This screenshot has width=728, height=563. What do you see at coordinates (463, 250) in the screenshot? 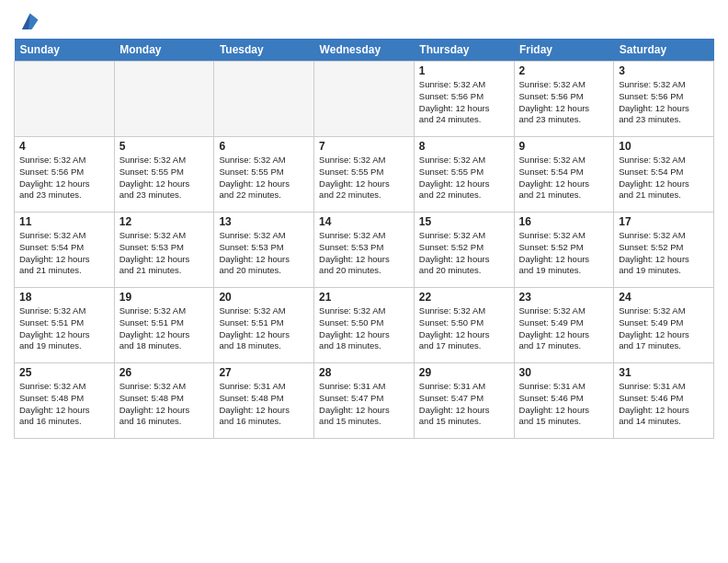
I see `calendar-cell: 15Sunrise: 5:32 AM Sunset: 5:52 PM Dayli…` at bounding box center [463, 250].